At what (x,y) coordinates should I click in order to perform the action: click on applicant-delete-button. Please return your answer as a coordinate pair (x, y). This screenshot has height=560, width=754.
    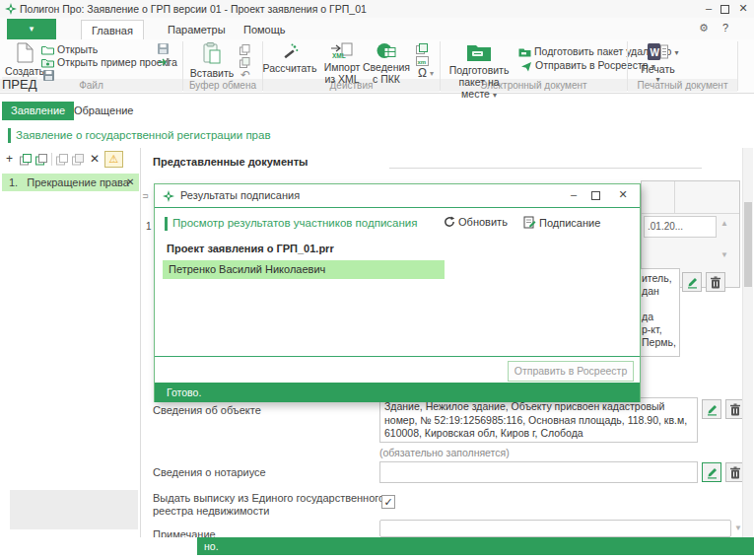
    Looking at the image, I should click on (716, 282).